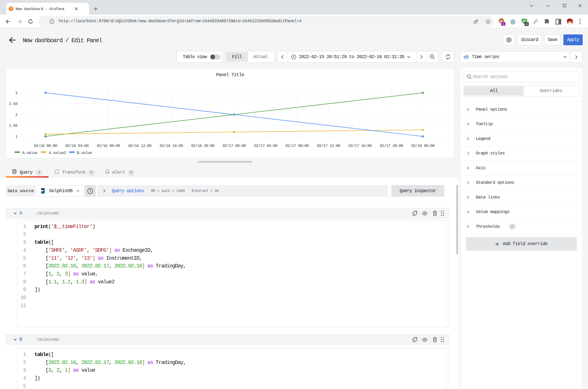 The height and width of the screenshot is (389, 588). What do you see at coordinates (297, 146) in the screenshot?
I see `svg-text: 02/17 08:00` at bounding box center [297, 146].